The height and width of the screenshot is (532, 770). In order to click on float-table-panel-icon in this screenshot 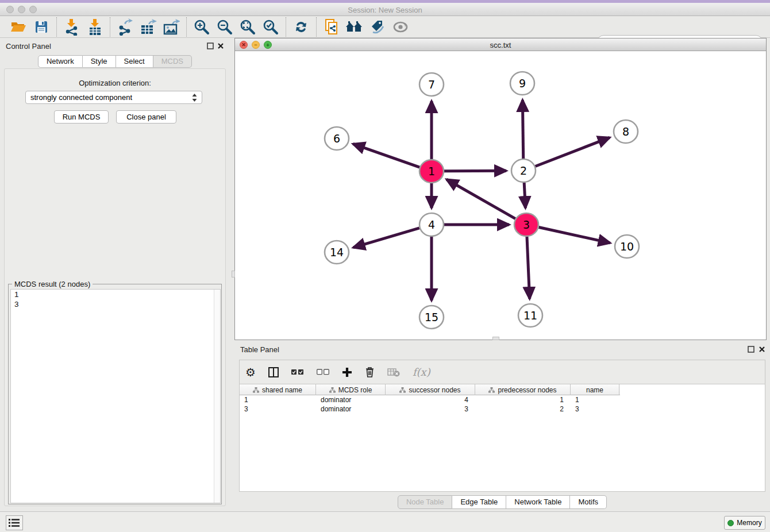, I will do `click(751, 349)`.